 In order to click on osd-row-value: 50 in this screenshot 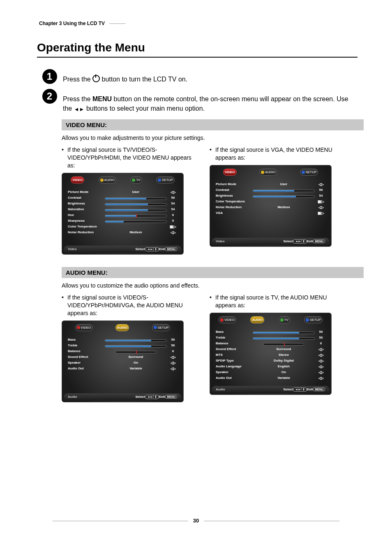, I will do `click(321, 332)`.